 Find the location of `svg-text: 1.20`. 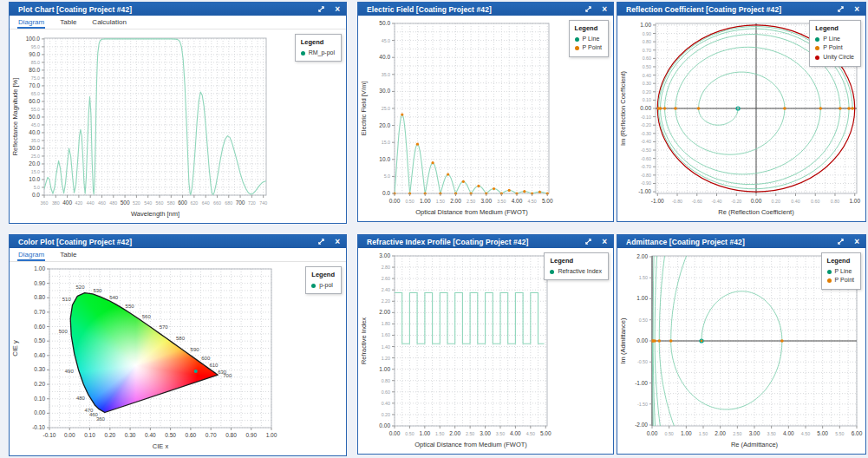

svg-text: 1.20 is located at coordinates (386, 358).